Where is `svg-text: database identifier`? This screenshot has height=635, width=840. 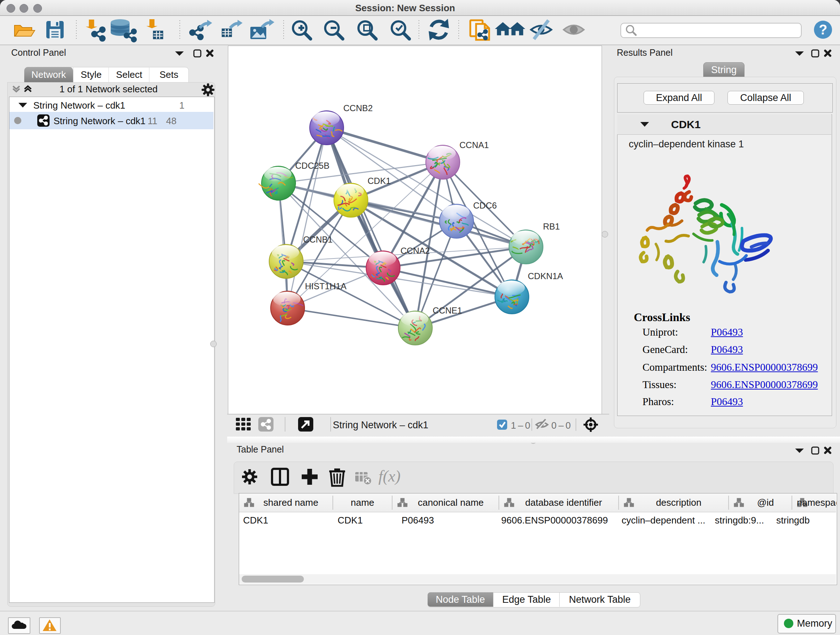
svg-text: database identifier is located at coordinates (564, 502).